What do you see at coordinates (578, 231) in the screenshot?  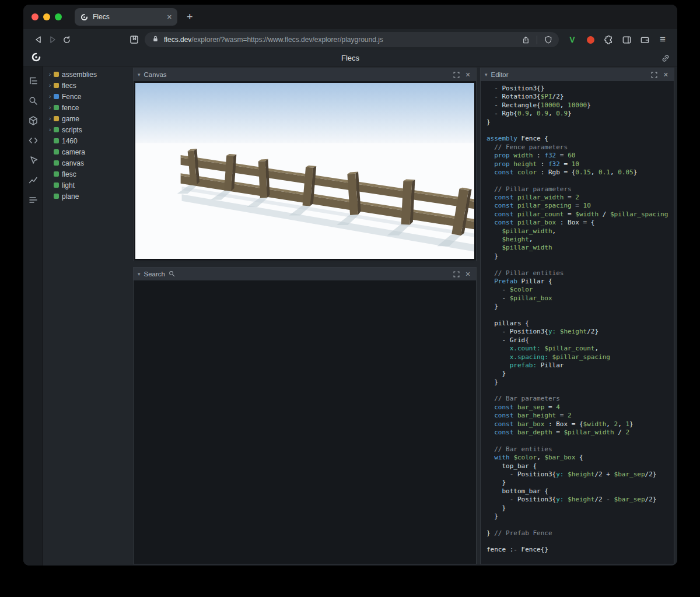 I see `code-line: $pillar_width,` at bounding box center [578, 231].